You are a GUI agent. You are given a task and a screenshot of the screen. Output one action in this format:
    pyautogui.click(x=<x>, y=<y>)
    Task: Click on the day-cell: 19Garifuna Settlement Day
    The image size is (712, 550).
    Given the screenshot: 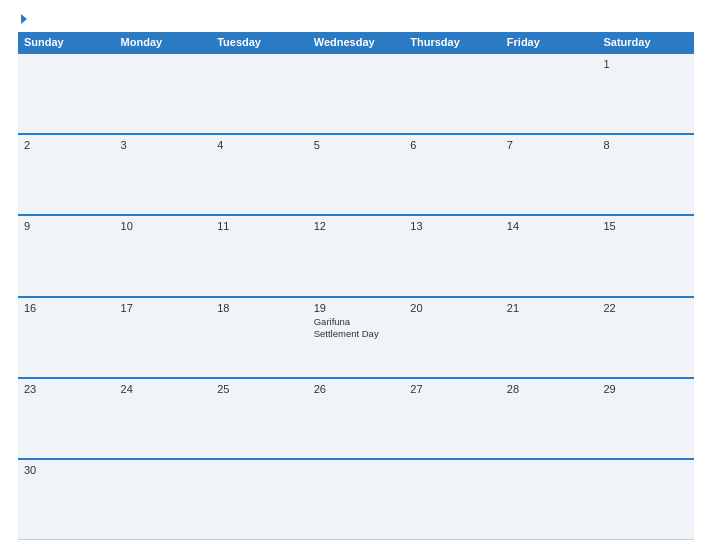 What is the action you would take?
    pyautogui.click(x=356, y=338)
    